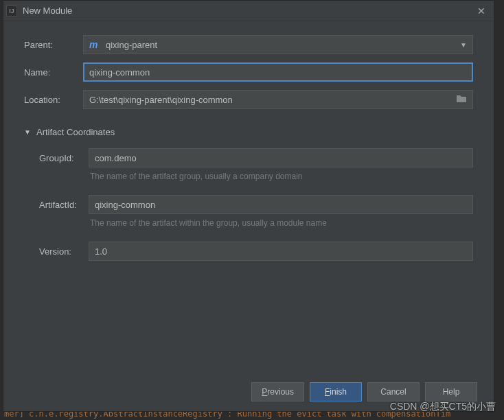 The height and width of the screenshot is (420, 504). Describe the element at coordinates (196, 176) in the screenshot. I see `groupid-hint: The name of the artifact group, usually …` at that location.